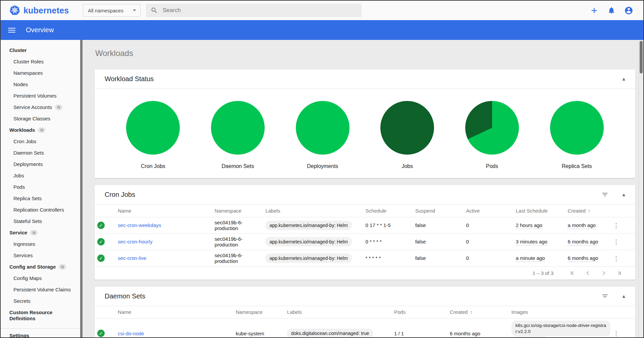 This screenshot has width=644, height=338. Describe the element at coordinates (40, 301) in the screenshot. I see `sidebar-item-secrets: Secrets` at that location.